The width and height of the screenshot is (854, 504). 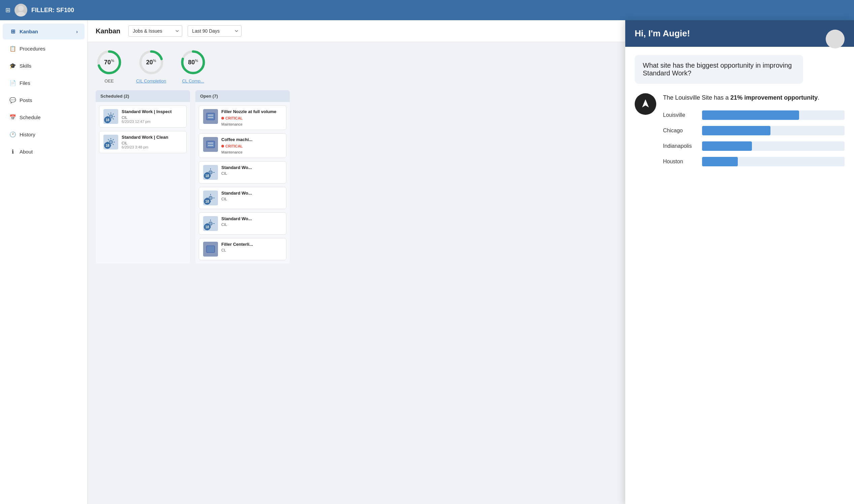 I want to click on card-filler-centerli: Filler Centerli... CL, so click(x=243, y=249).